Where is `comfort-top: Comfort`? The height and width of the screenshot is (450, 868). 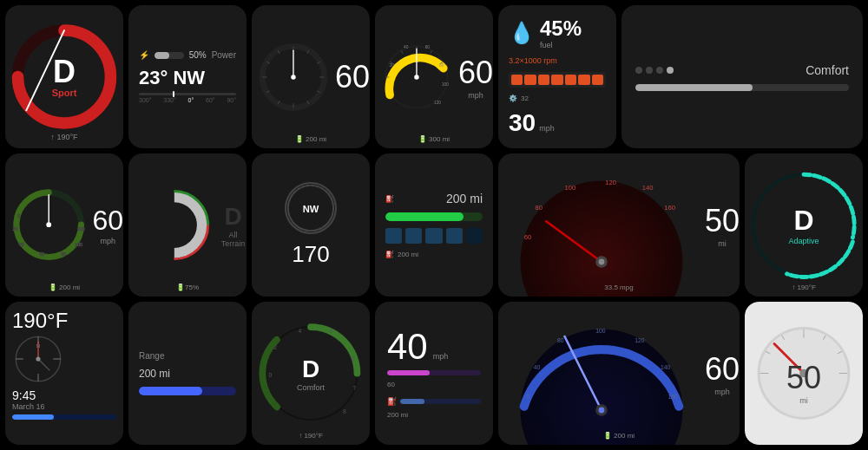 comfort-top: Comfort is located at coordinates (742, 70).